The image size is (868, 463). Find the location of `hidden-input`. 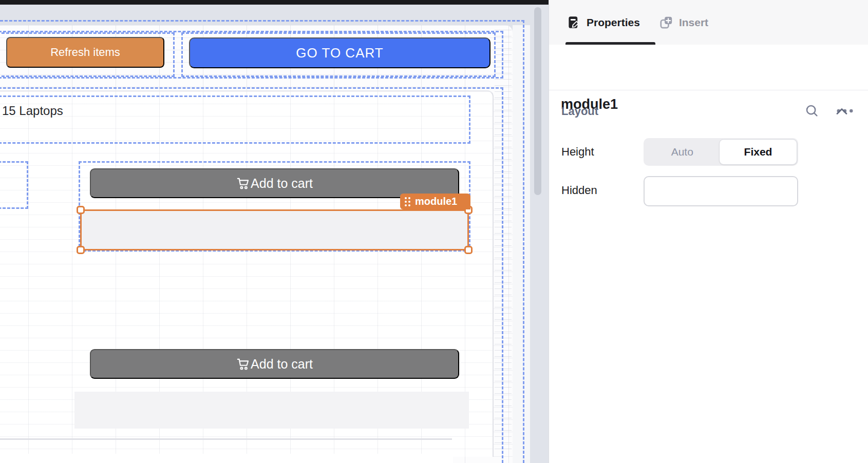

hidden-input is located at coordinates (721, 191).